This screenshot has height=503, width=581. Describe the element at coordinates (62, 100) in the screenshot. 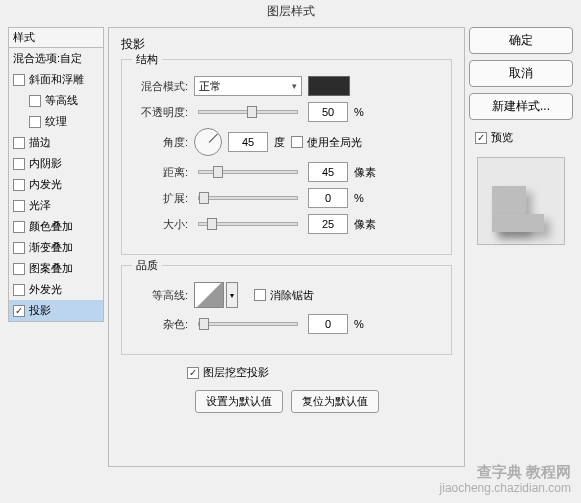

I see `style-label: 等高线` at that location.